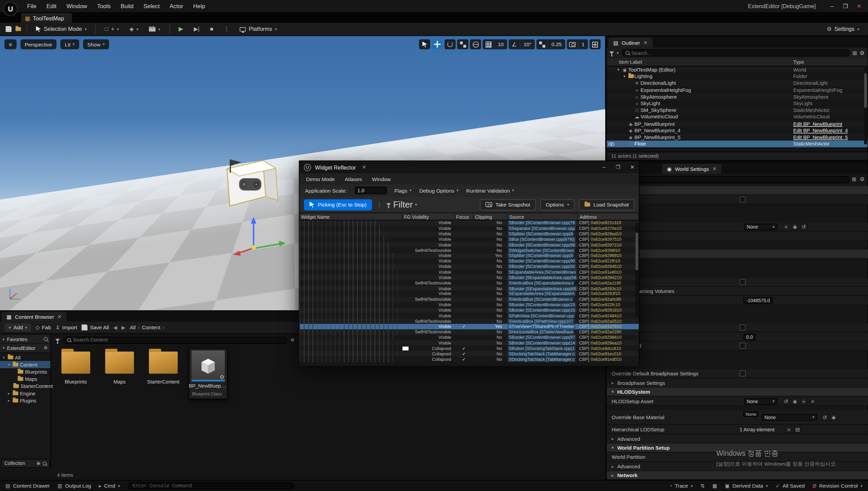 This screenshot has height=491, width=868. What do you see at coordinates (371, 191) in the screenshot?
I see `application-scale-input` at bounding box center [371, 191].